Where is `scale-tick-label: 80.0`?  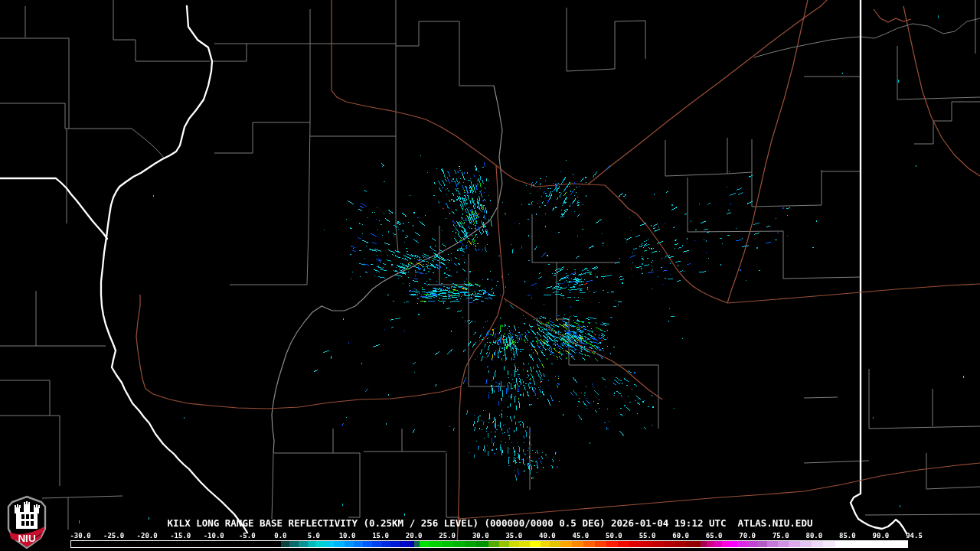 scale-tick-label: 80.0 is located at coordinates (814, 536).